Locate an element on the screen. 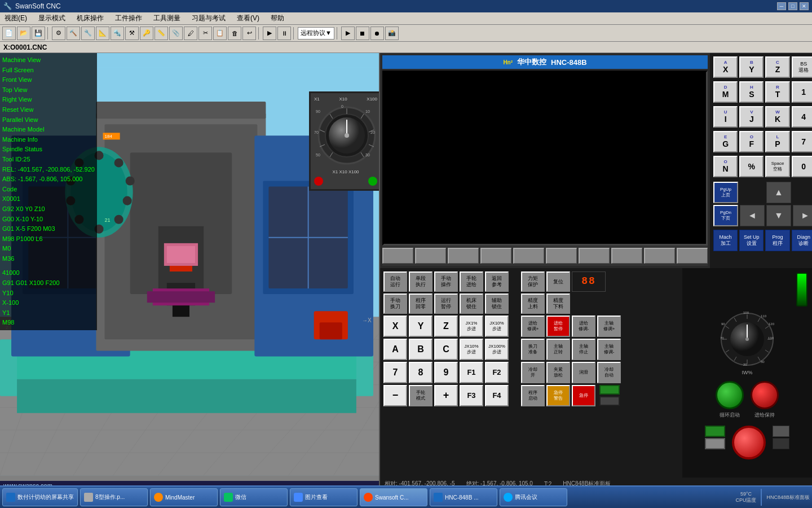  key-mode2: 单段执行 is located at coordinates (421, 282).